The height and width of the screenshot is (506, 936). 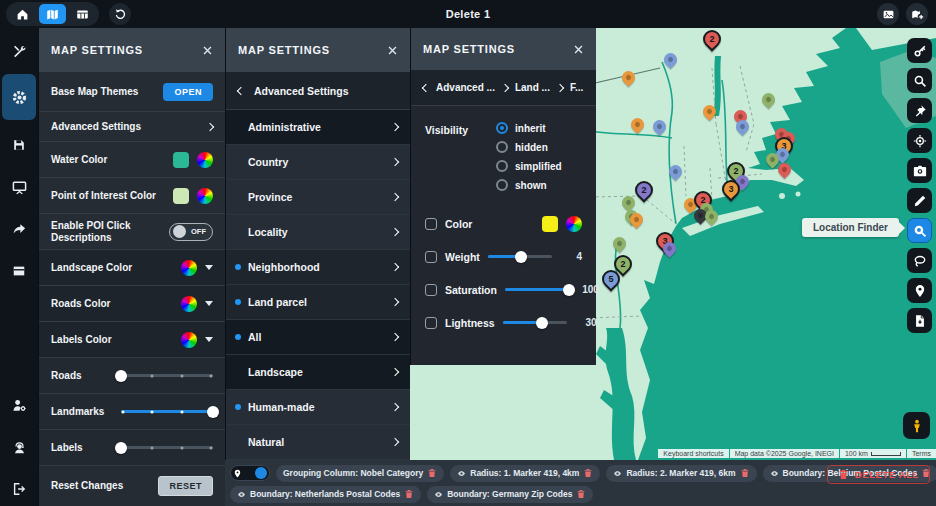 What do you see at coordinates (318, 442) in the screenshot?
I see `item-natural: Natural` at bounding box center [318, 442].